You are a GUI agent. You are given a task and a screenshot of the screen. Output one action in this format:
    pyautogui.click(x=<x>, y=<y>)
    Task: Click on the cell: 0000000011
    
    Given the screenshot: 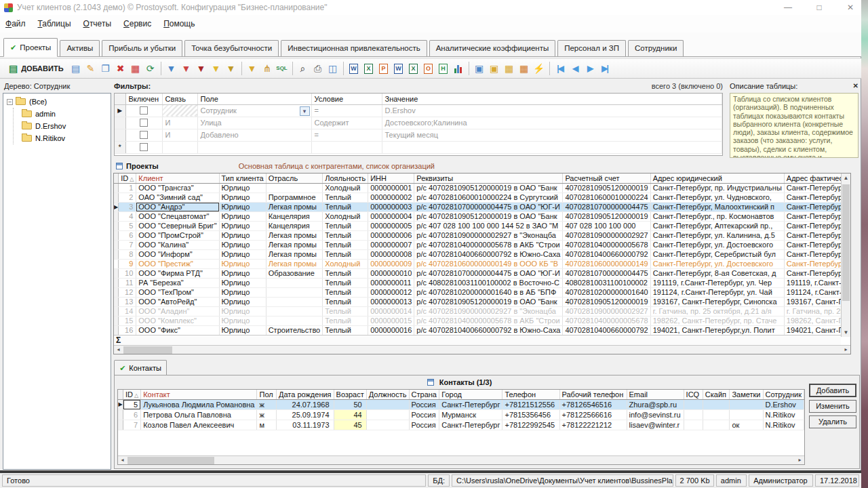 What is the action you would take?
    pyautogui.click(x=391, y=283)
    